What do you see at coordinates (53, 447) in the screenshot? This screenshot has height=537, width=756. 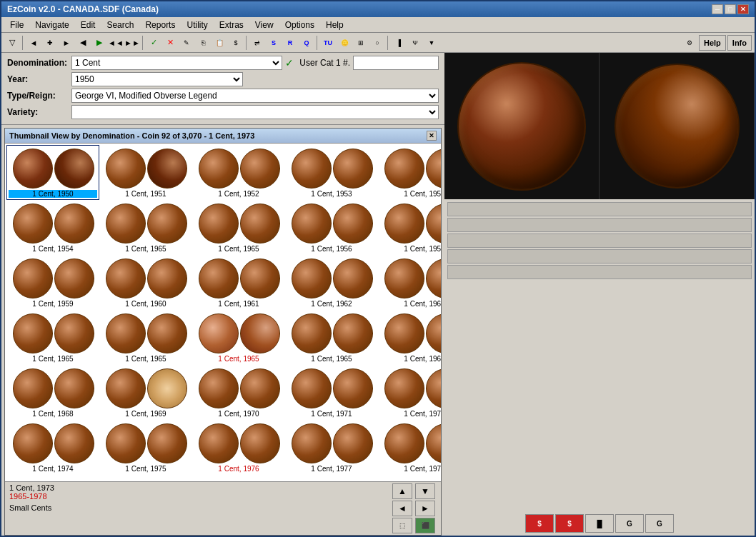 I see `thumb-cell-30: 1 Cent, 1974` at bounding box center [53, 447].